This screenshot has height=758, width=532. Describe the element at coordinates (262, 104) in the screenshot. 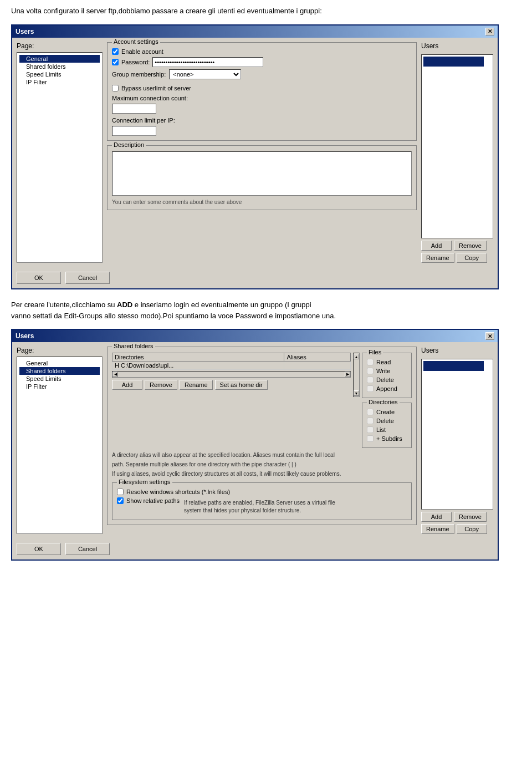

I see `max-conn-section: Maximum connection count: 0` at that location.